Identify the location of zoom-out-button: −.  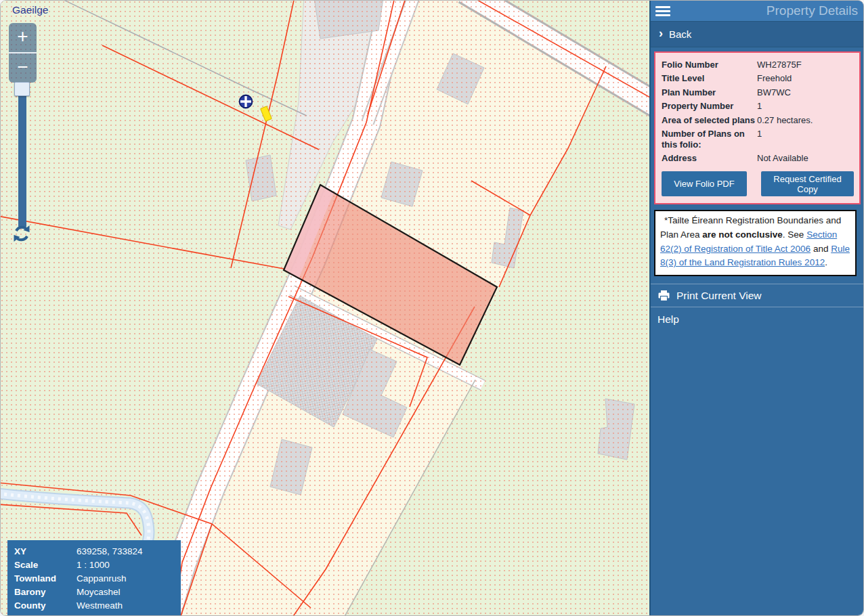
(23, 68).